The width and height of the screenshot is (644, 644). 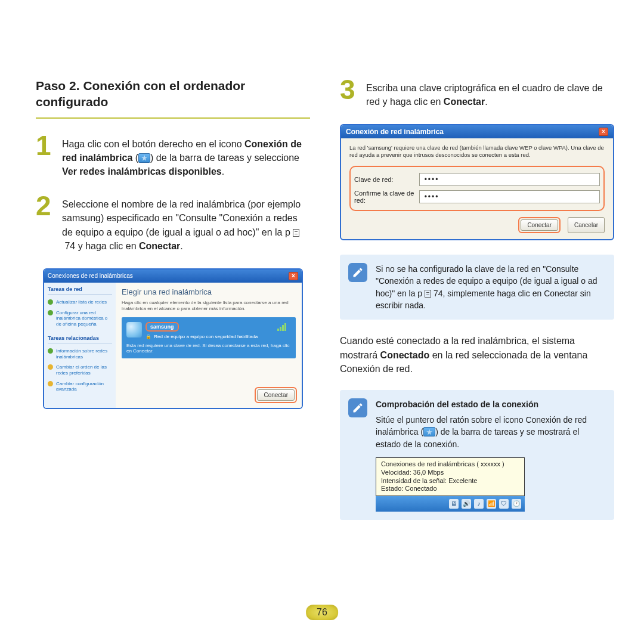 I want to click on step-number: 3, so click(x=350, y=93).